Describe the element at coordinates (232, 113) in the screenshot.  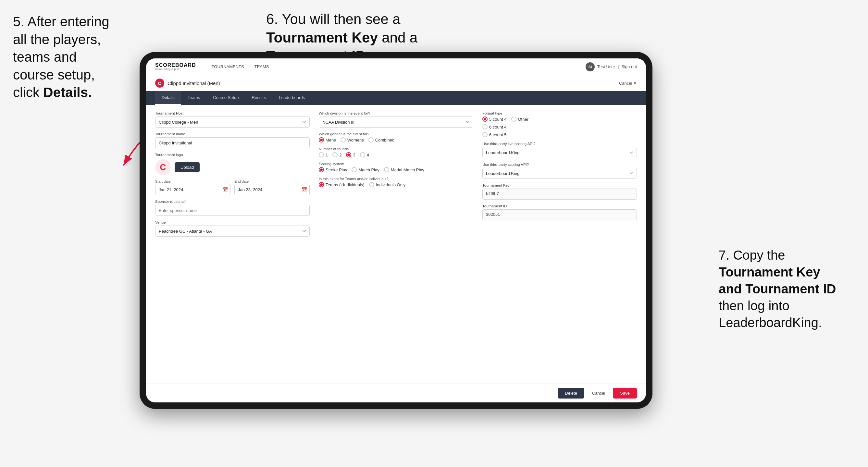
I see `tournament-host-label: Tournament Host` at that location.